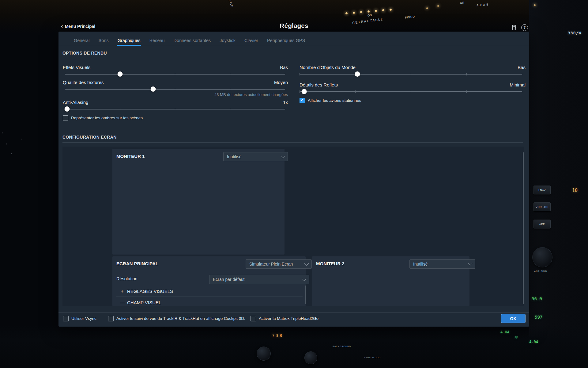  Describe the element at coordinates (177, 319) in the screenshot. I see `checkbox-trackir: Activer le suivi de vue du TrackIR & Tra…` at that location.